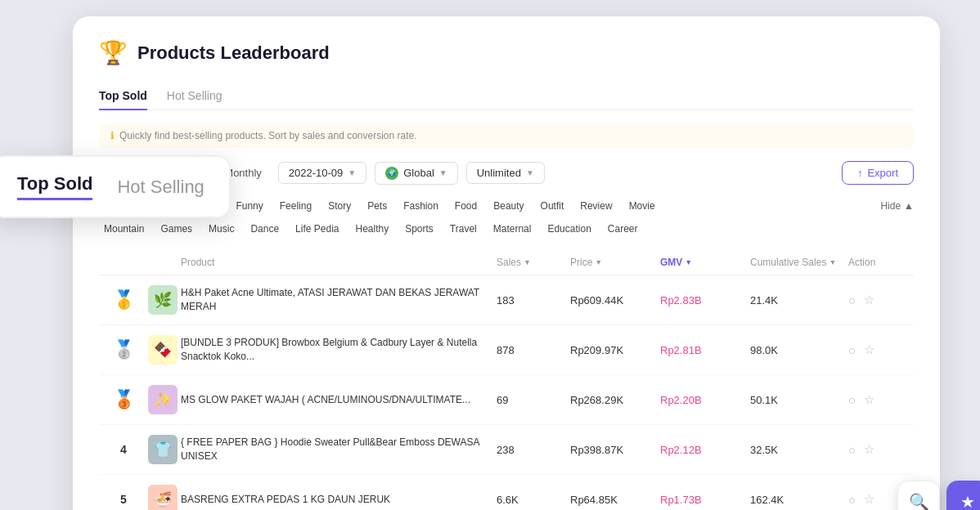  What do you see at coordinates (506, 52) in the screenshot?
I see `panel-header: 🏆 Products Leaderboard` at bounding box center [506, 52].